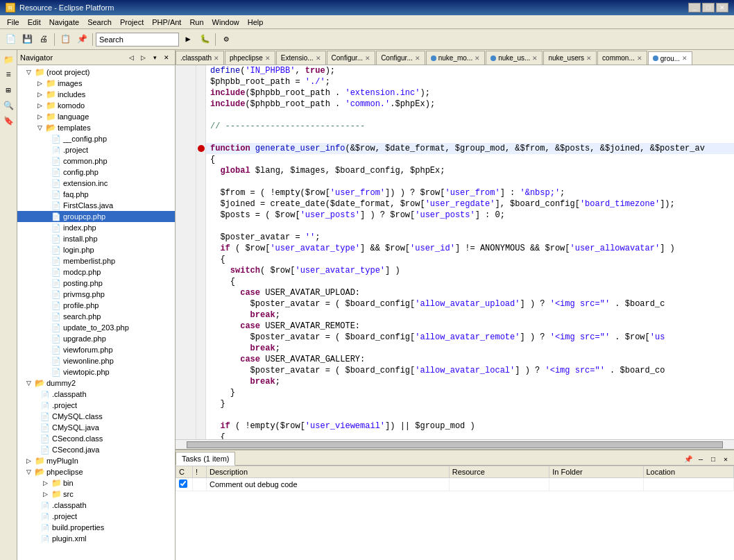 The image size is (734, 560). What do you see at coordinates (688, 459) in the screenshot?
I see `bottom-pin-button: 📌` at bounding box center [688, 459].